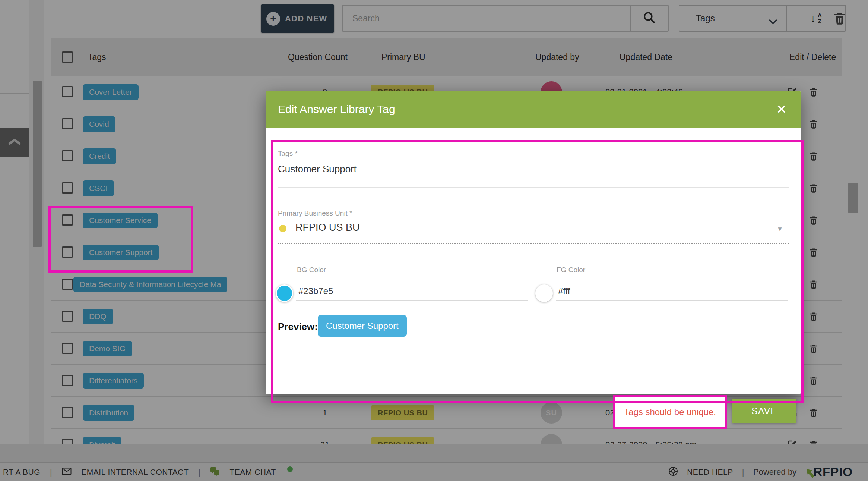 This screenshot has width=868, height=481. What do you see at coordinates (533, 109) in the screenshot?
I see `modal-header: Edit Answer Library Tag ✕` at bounding box center [533, 109].